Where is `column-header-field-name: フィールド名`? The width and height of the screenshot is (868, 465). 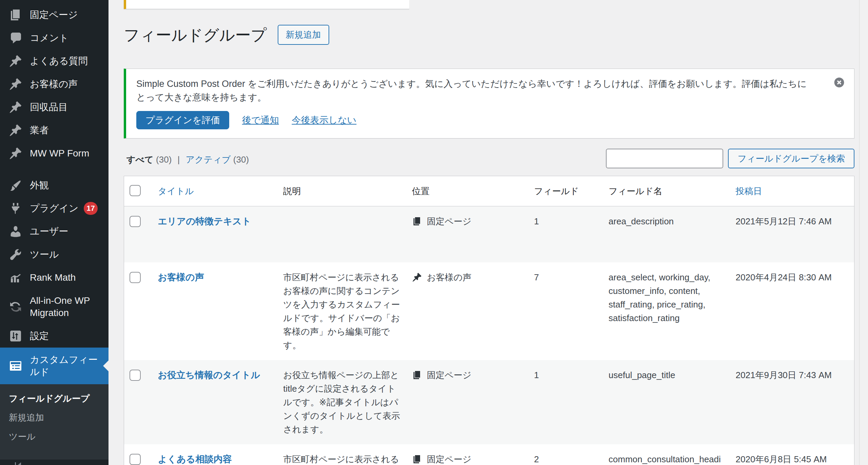
column-header-field-name: フィールド名 is located at coordinates (667, 191).